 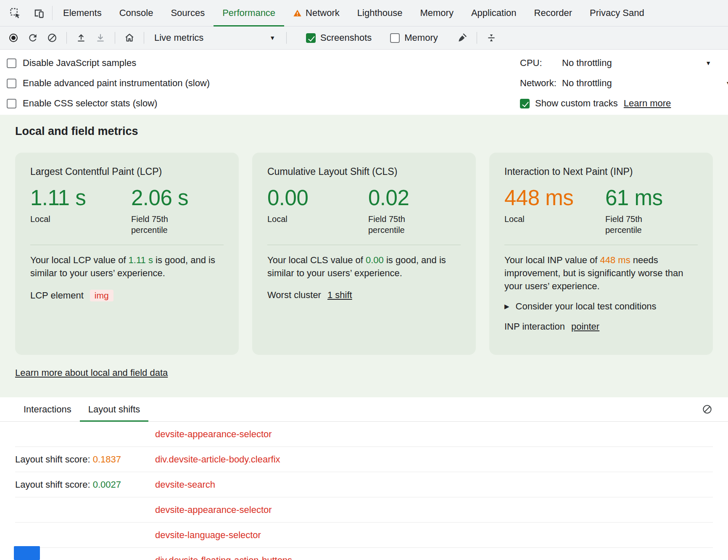 What do you see at coordinates (187, 13) in the screenshot?
I see `tab-sources: Sources` at bounding box center [187, 13].